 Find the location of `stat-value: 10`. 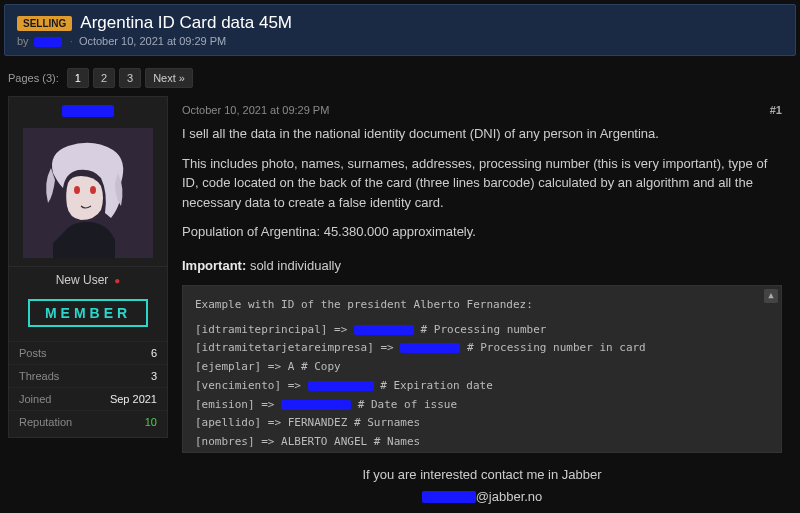

stat-value: 10 is located at coordinates (151, 422).